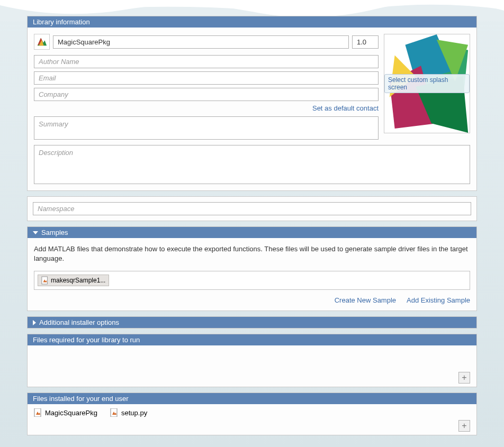 The image size is (504, 447). What do you see at coordinates (206, 94) in the screenshot?
I see `company-input` at bounding box center [206, 94].